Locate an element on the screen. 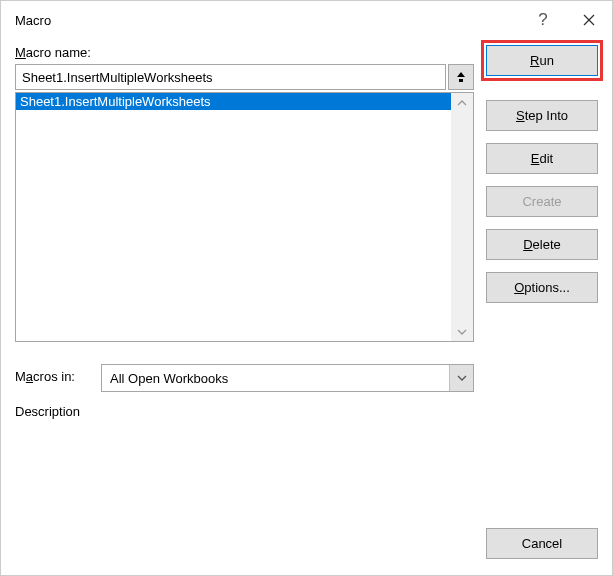 This screenshot has width=613, height=576. macros-in-value: All Open Workbooks is located at coordinates (276, 378).